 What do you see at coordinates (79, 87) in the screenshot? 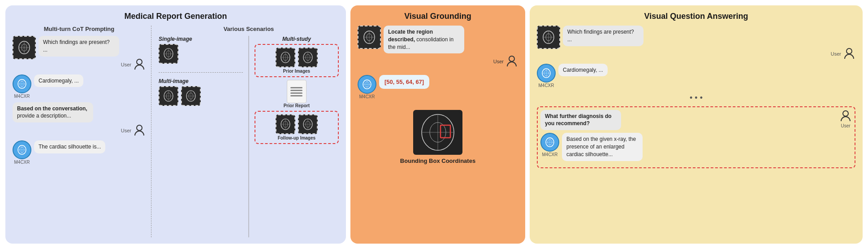
I see `chat-row-2: M4CXR Cardiomegaly, ...` at bounding box center [79, 87].